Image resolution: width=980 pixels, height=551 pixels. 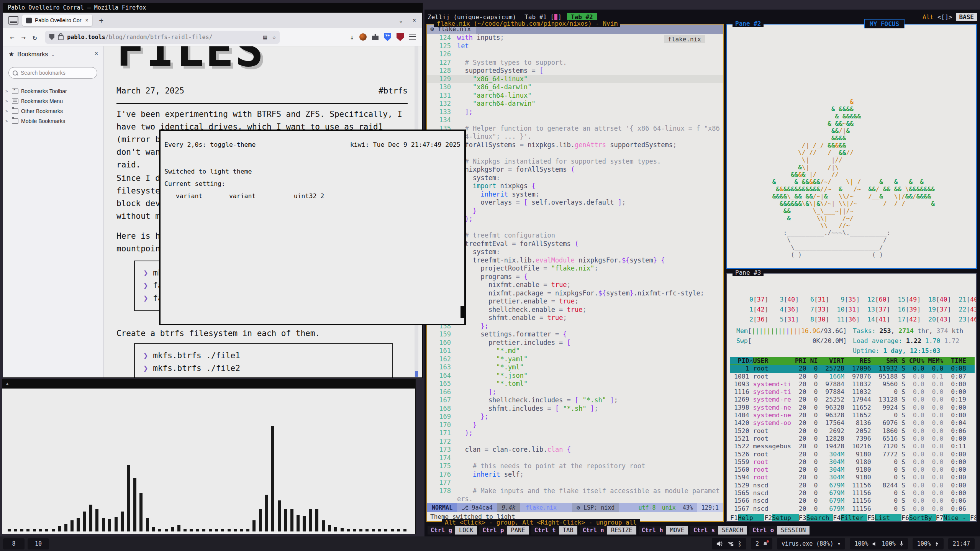 What do you see at coordinates (575, 228) in the screenshot?
I see `code-row: 146` at bounding box center [575, 228].